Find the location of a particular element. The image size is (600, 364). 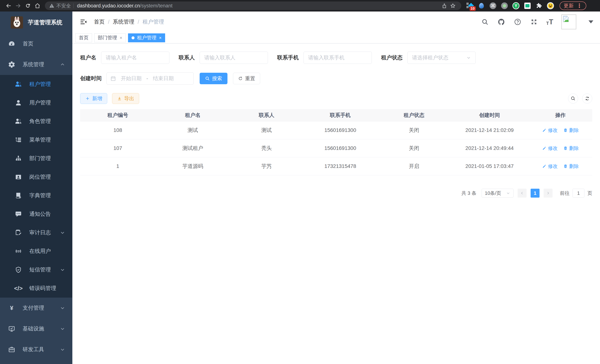

header-search-button is located at coordinates (485, 22).